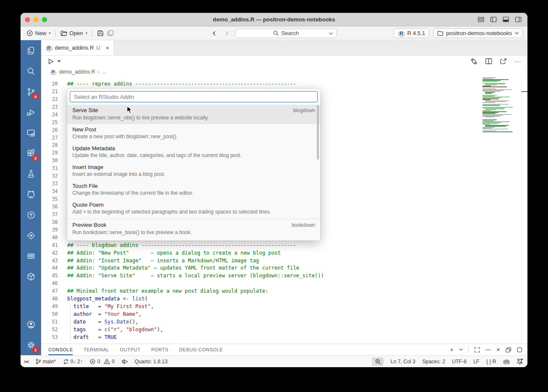  Describe the element at coordinates (194, 97) in the screenshot. I see `quickpick-input: Select an RStudio Addin` at that location.